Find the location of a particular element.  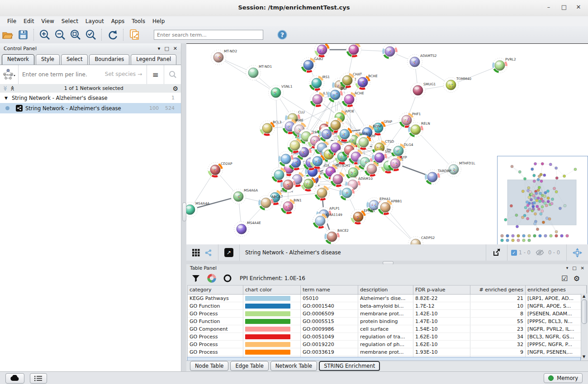

network-options-gear-icon: ⚙ is located at coordinates (175, 89).